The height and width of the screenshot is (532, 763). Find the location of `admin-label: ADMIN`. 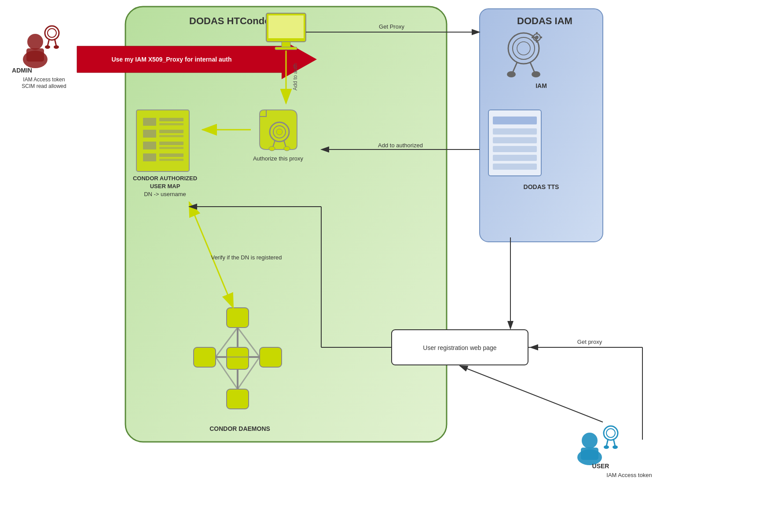

admin-label: ADMIN is located at coordinates (22, 70).